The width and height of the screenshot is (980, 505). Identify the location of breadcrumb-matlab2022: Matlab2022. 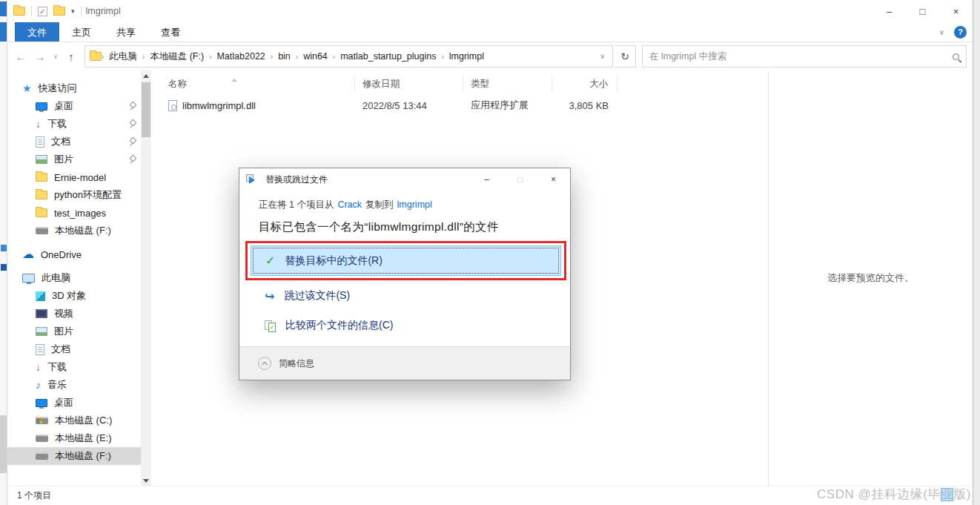
(240, 56).